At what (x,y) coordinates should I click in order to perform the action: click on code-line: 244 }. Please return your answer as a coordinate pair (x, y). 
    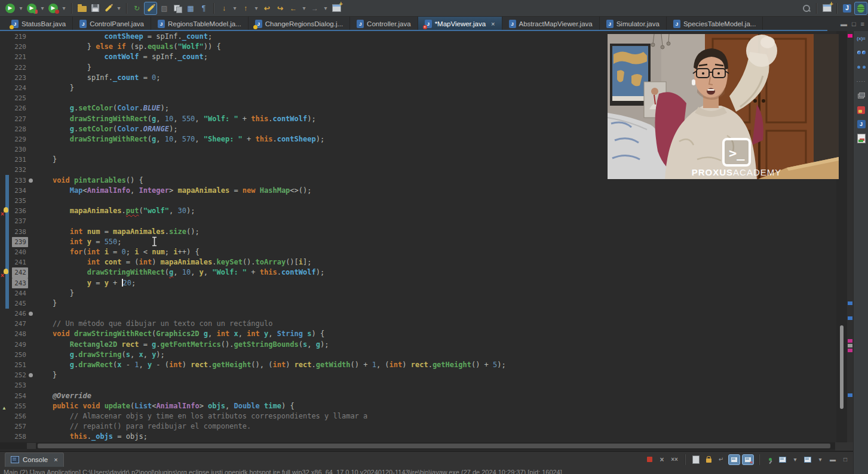
    Looking at the image, I should click on (418, 294).